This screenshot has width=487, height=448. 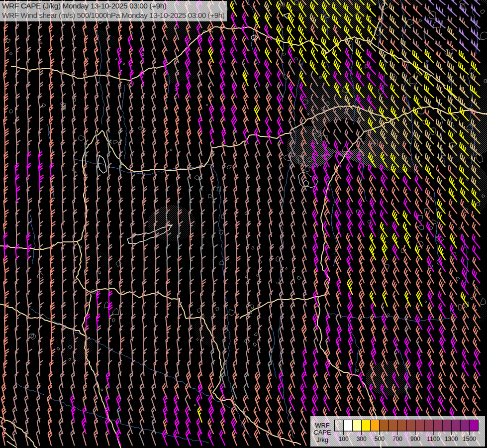 I want to click on svg-text: 500, so click(x=380, y=439).